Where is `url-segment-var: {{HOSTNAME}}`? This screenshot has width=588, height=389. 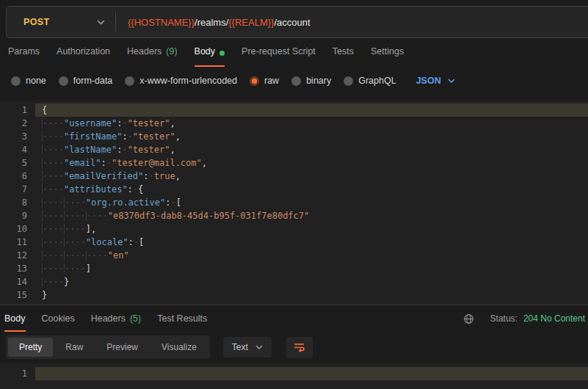 url-segment-var: {{HOSTNAME}} is located at coordinates (161, 22).